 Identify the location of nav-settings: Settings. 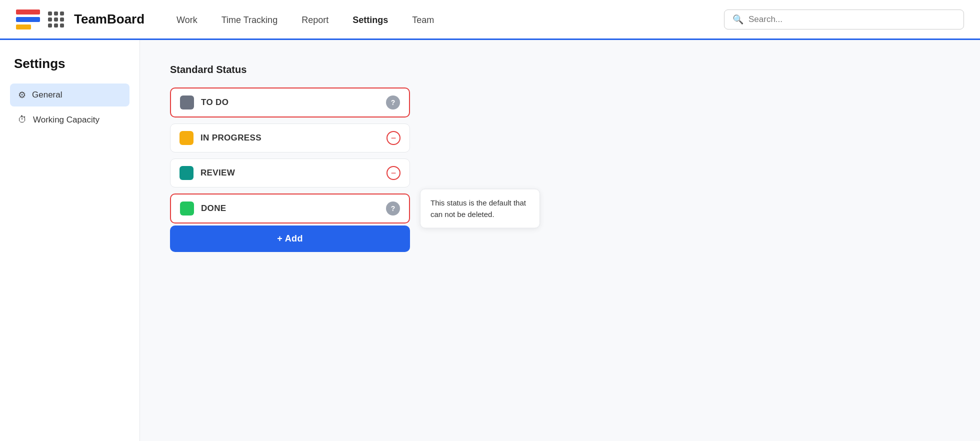
(370, 21).